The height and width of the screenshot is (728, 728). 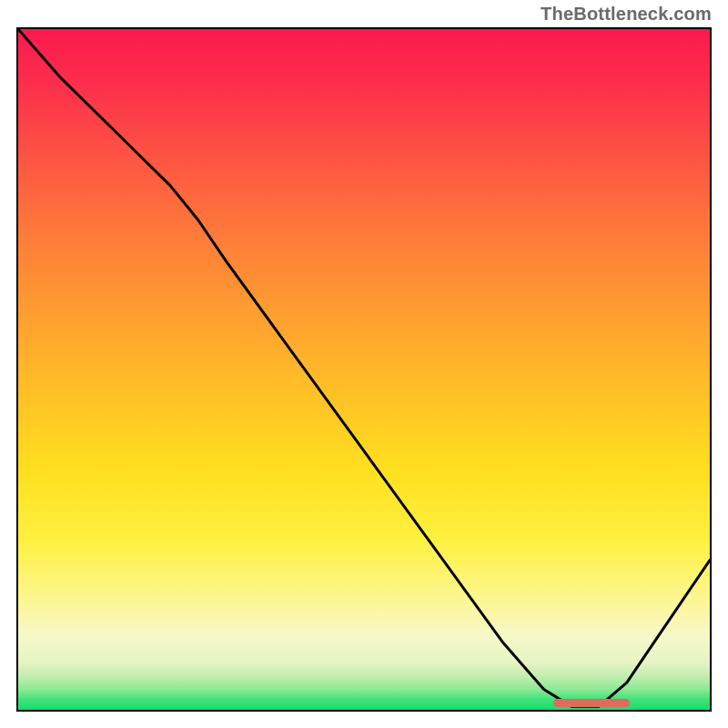 What do you see at coordinates (592, 703) in the screenshot?
I see `trough-marker` at bounding box center [592, 703].